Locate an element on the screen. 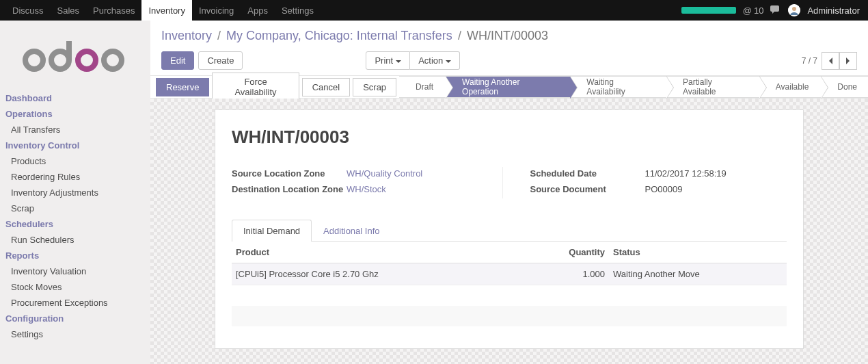  source-doc-value: PO00009 is located at coordinates (664, 190).